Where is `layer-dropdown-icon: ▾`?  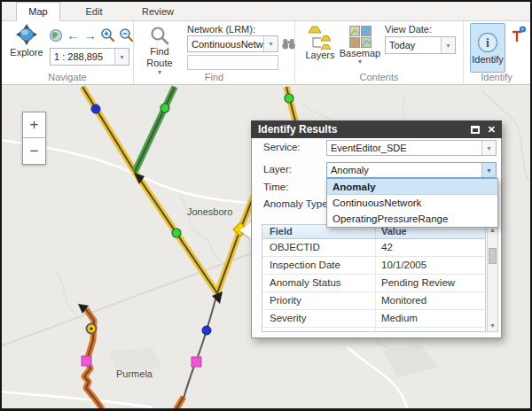 layer-dropdown-icon: ▾ is located at coordinates (489, 170).